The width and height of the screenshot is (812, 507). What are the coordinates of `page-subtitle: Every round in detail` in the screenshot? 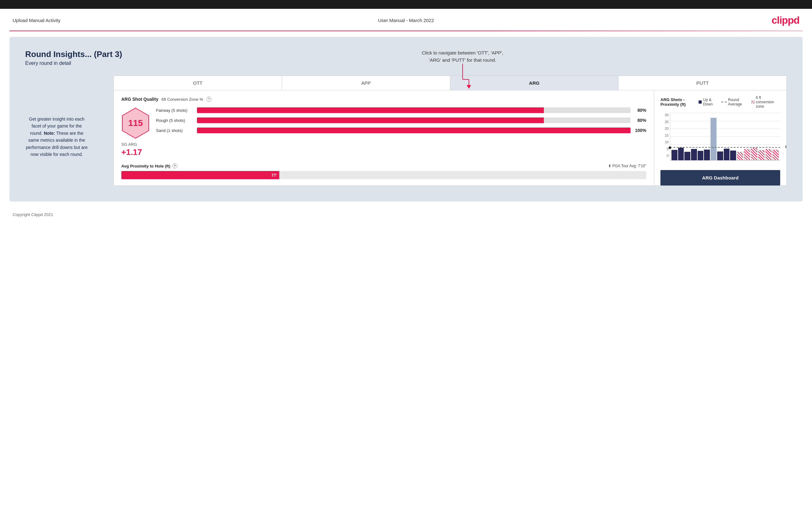 It's located at (406, 63).